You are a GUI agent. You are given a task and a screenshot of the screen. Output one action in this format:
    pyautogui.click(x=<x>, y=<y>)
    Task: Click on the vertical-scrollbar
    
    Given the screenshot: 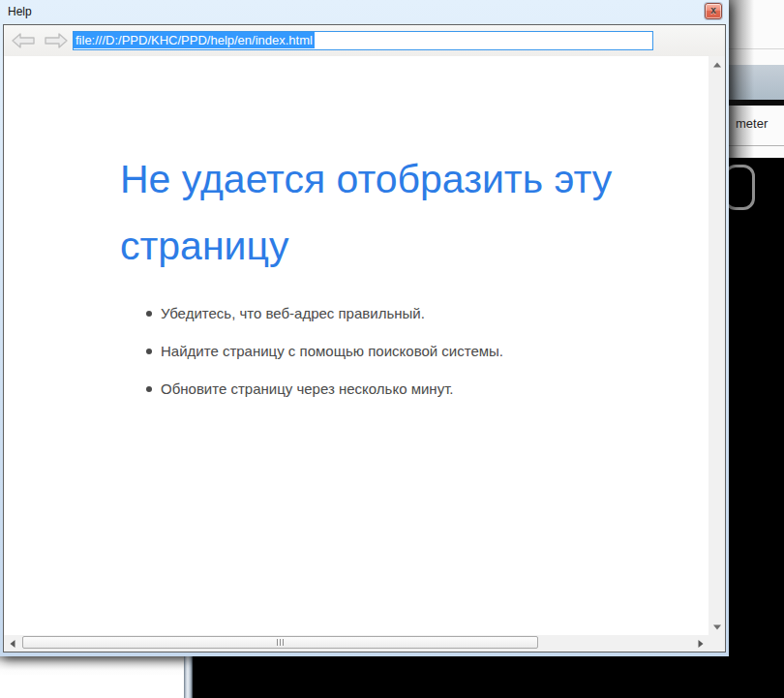 What is the action you would take?
    pyautogui.click(x=716, y=346)
    